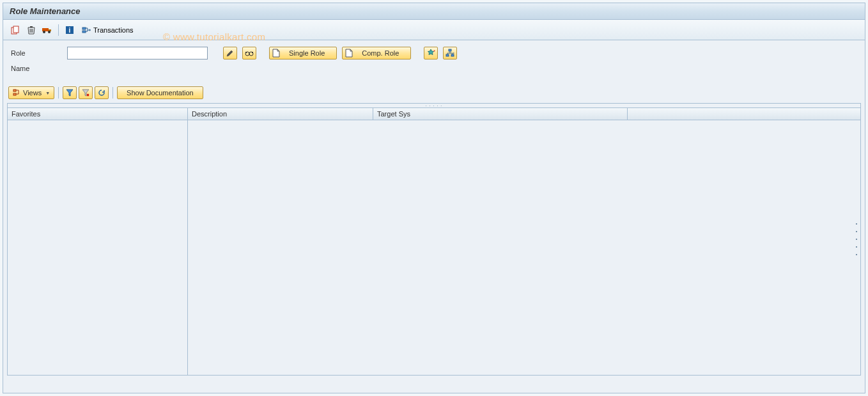 This screenshot has height=396, width=868. Describe the element at coordinates (31, 93) in the screenshot. I see `views-button: Views ▼` at that location.